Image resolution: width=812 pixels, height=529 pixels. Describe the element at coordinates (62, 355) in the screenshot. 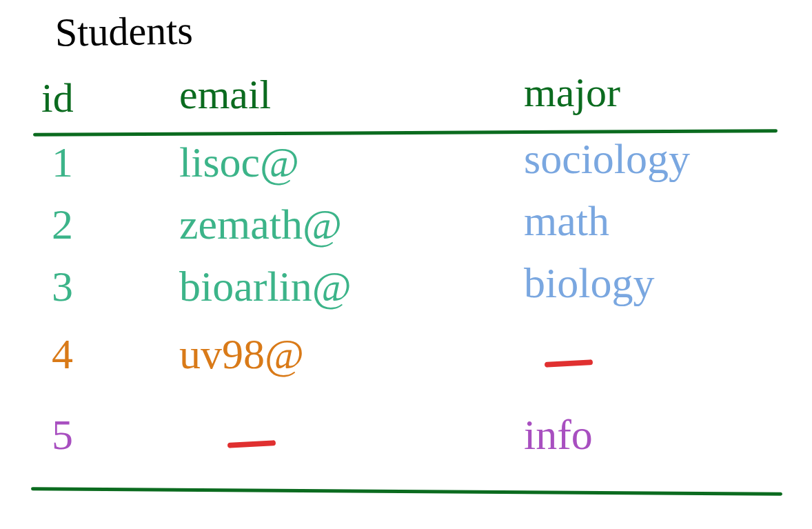

I see `cell-id: 4` at that location.